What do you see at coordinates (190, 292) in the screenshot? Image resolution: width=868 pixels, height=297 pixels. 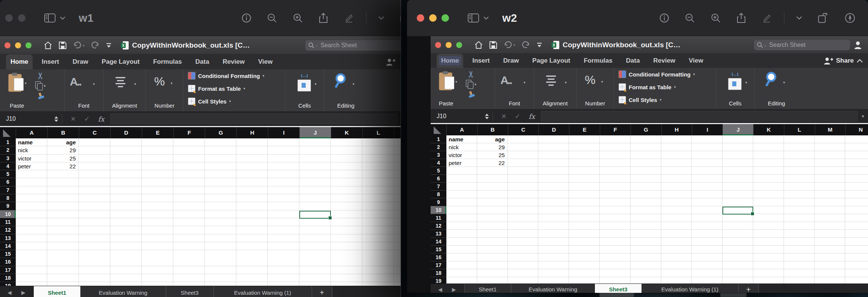 I see `sheet-tab: Sheet3` at bounding box center [190, 292].